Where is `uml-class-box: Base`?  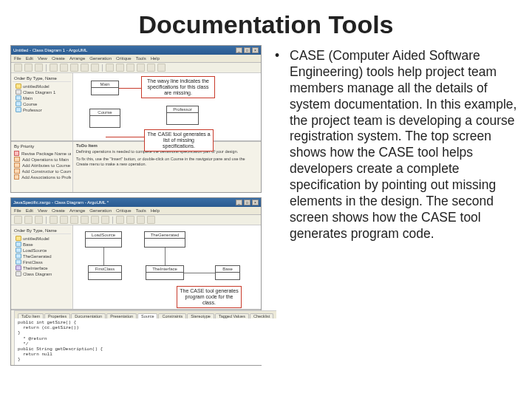 uml-class-box: Base is located at coordinates (228, 273).